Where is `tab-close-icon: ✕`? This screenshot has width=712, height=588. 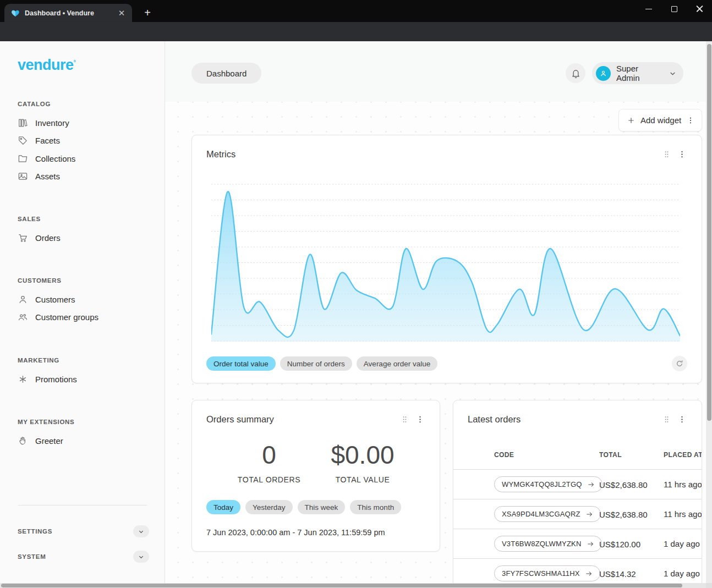
tab-close-icon: ✕ is located at coordinates (122, 13).